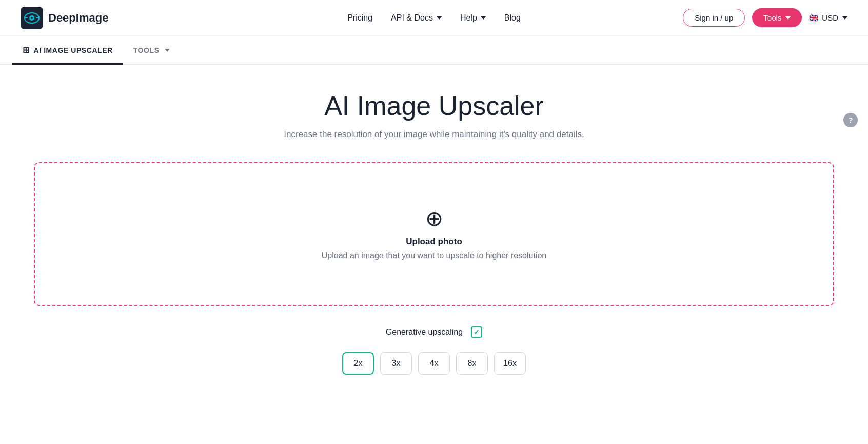  I want to click on nav-help: Help, so click(473, 18).